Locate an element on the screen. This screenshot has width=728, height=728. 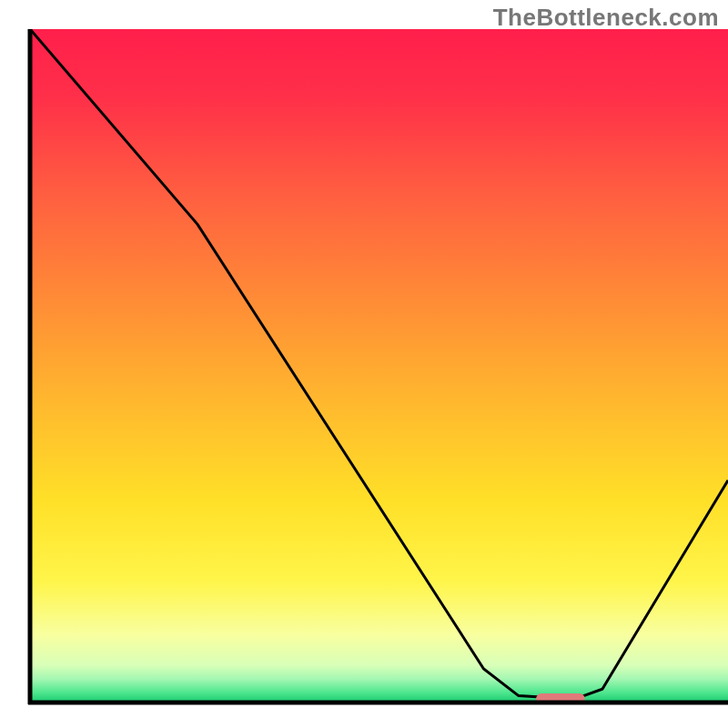
watermark-text: TheBottleneck.com is located at coordinates (606, 18).